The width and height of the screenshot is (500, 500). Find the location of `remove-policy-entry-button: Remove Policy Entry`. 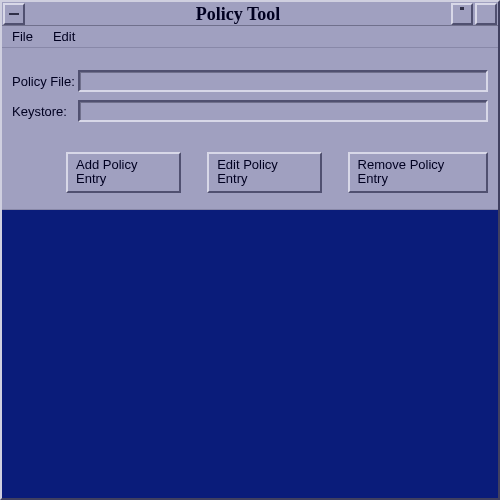

remove-policy-entry-button: Remove Policy Entry is located at coordinates (418, 172).